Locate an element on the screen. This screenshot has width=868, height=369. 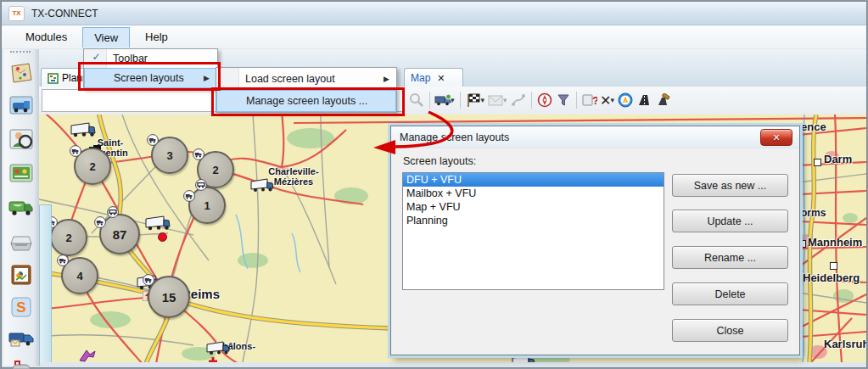
truck-photo-icon is located at coordinates (21, 105).